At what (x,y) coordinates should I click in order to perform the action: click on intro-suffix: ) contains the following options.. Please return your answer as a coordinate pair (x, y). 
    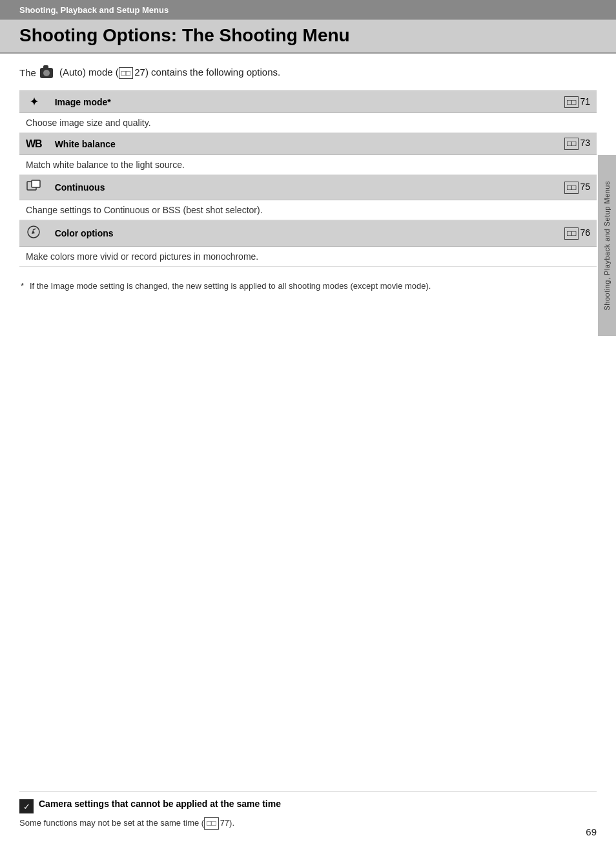
    Looking at the image, I should click on (213, 72).